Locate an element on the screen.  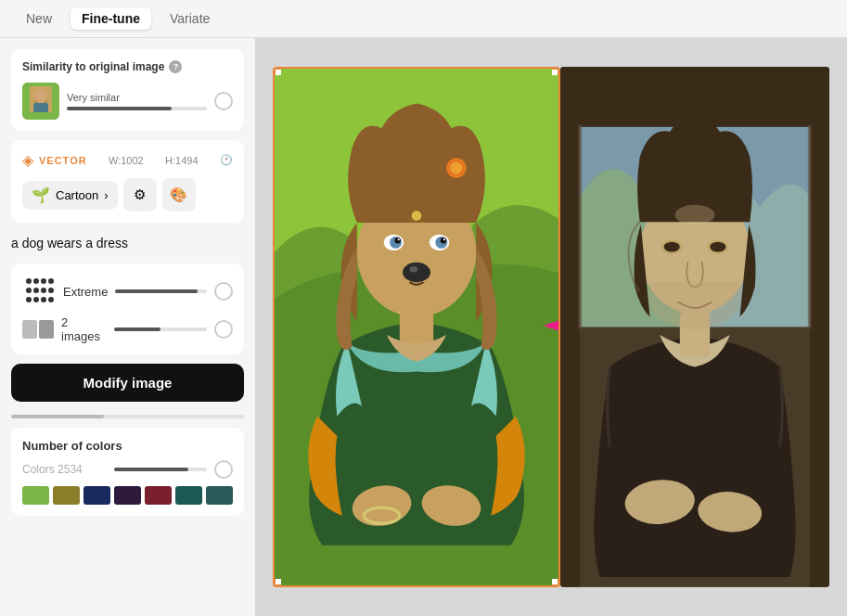
modify-button: Modify image is located at coordinates (128, 382).